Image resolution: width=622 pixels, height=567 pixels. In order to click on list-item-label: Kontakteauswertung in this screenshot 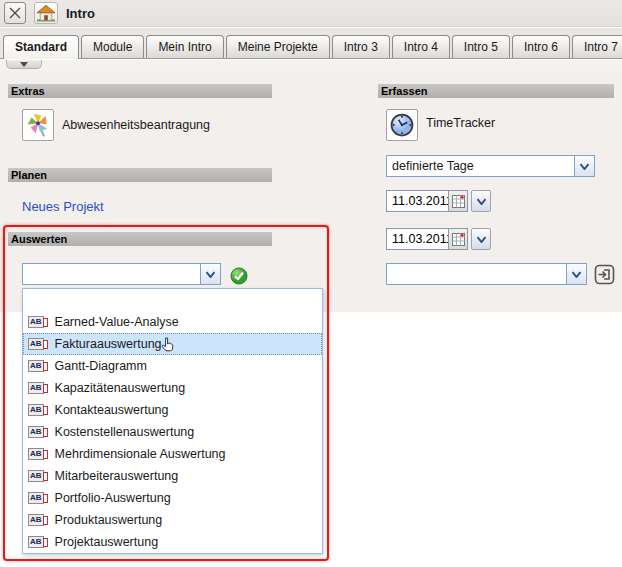, I will do `click(112, 410)`.